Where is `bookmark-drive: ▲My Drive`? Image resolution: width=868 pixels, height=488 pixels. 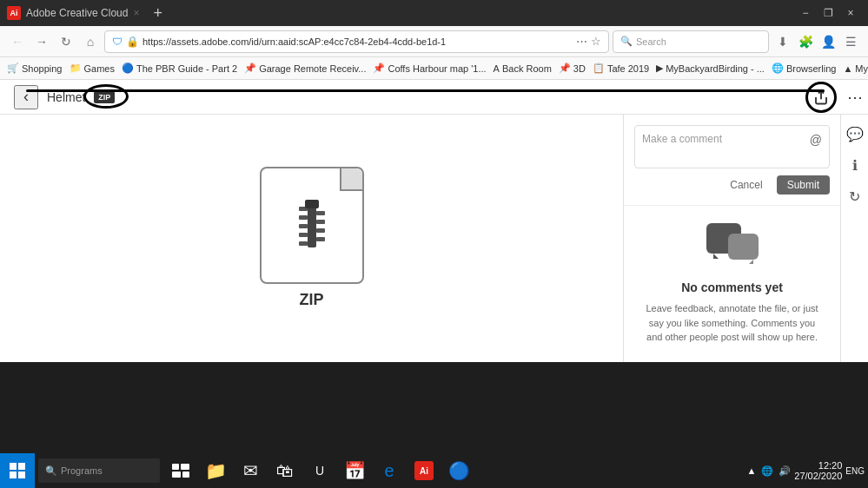 bookmark-drive: ▲My Drive is located at coordinates (855, 69).